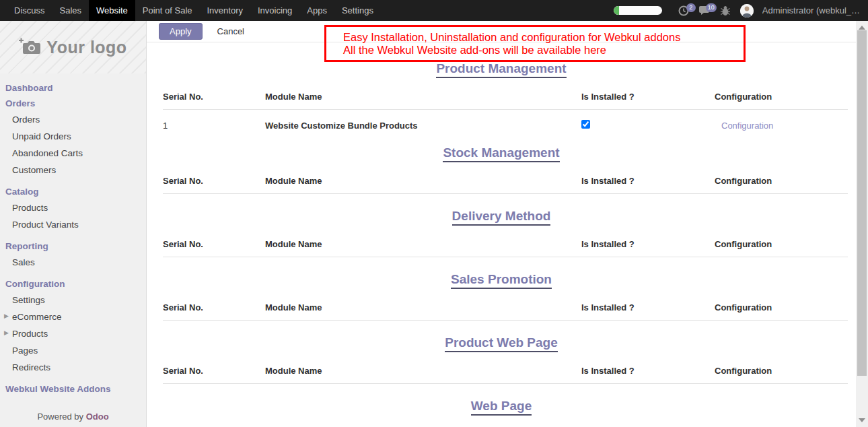 The image size is (868, 427). Describe the element at coordinates (73, 170) in the screenshot. I see `sidebar-item-customers: Customers` at that location.